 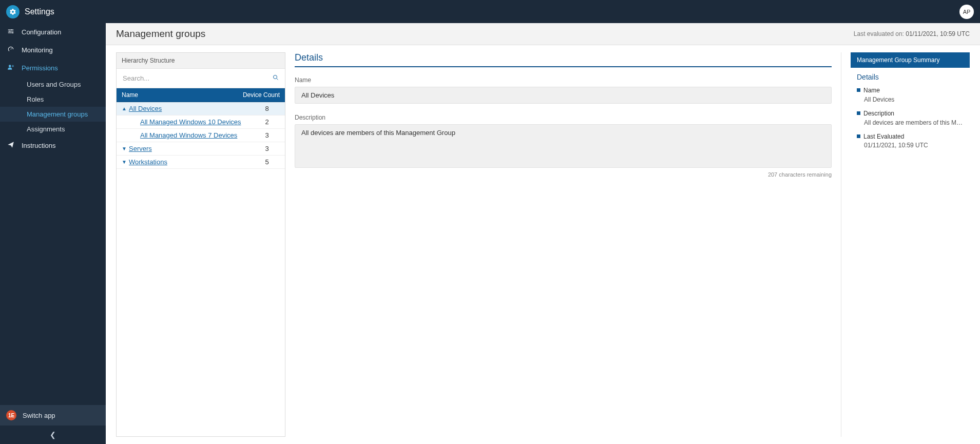 I want to click on summary-item: NameAll Devices, so click(x=910, y=94).